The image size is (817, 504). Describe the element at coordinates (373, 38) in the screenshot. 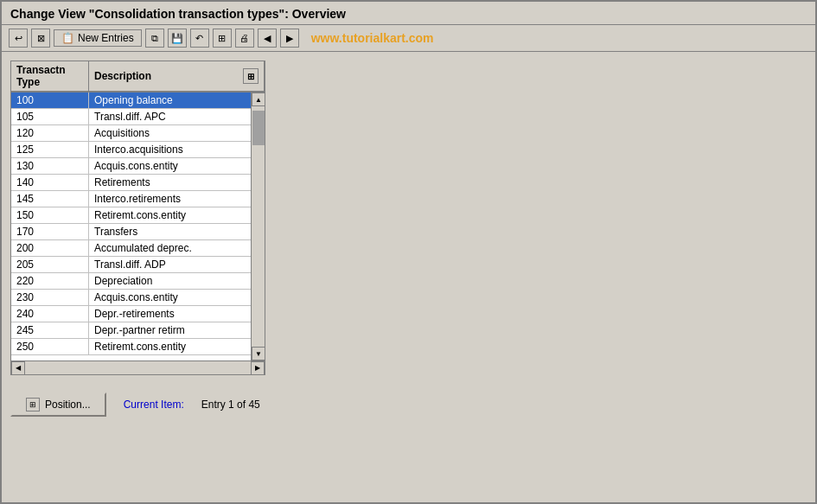

I see `watermark-text: www.tutorialkart.com` at that location.